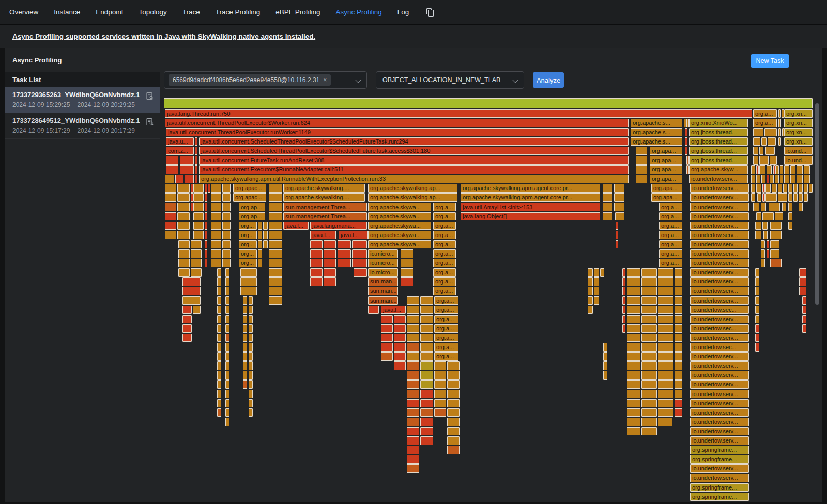 The height and width of the screenshot is (504, 827). What do you see at coordinates (718, 123) in the screenshot?
I see `flame-cell: org.xnio.XnioWo...` at bounding box center [718, 123].